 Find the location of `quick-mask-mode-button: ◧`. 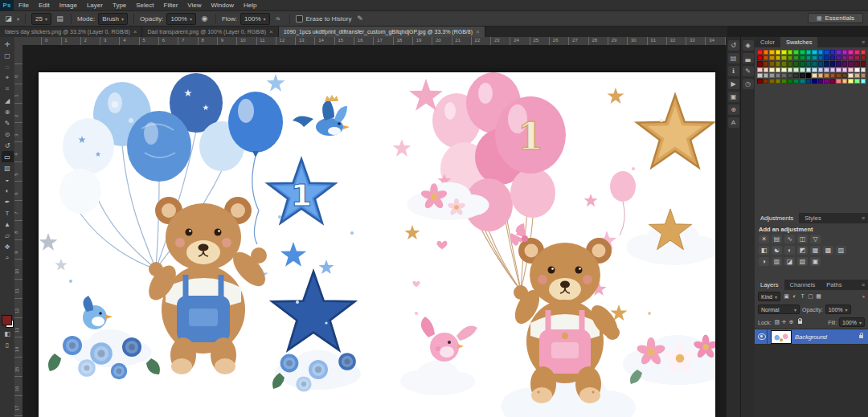

quick-mask-mode-button: ◧ is located at coordinates (8, 333).